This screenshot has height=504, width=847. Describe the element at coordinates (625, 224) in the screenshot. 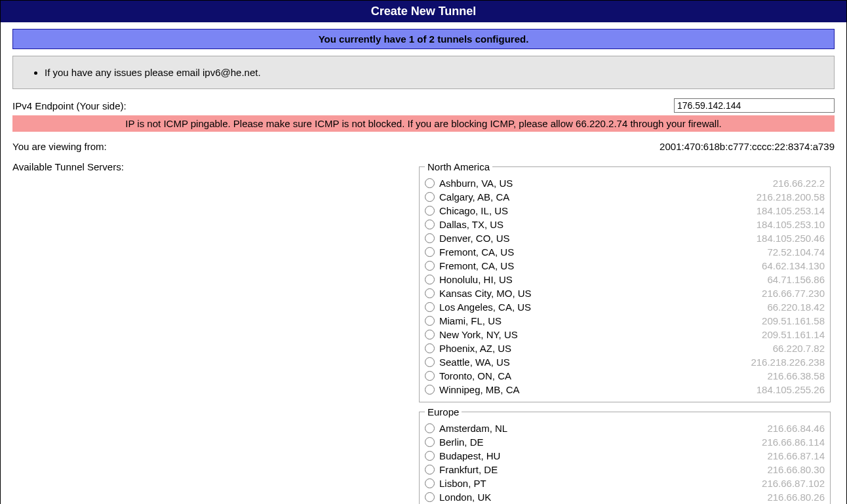

I see `server-row: Dallas, TX, US184.105.253.10` at that location.